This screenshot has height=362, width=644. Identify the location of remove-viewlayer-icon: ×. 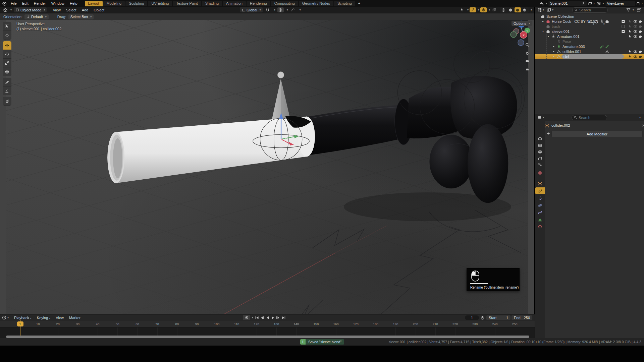
(642, 3).